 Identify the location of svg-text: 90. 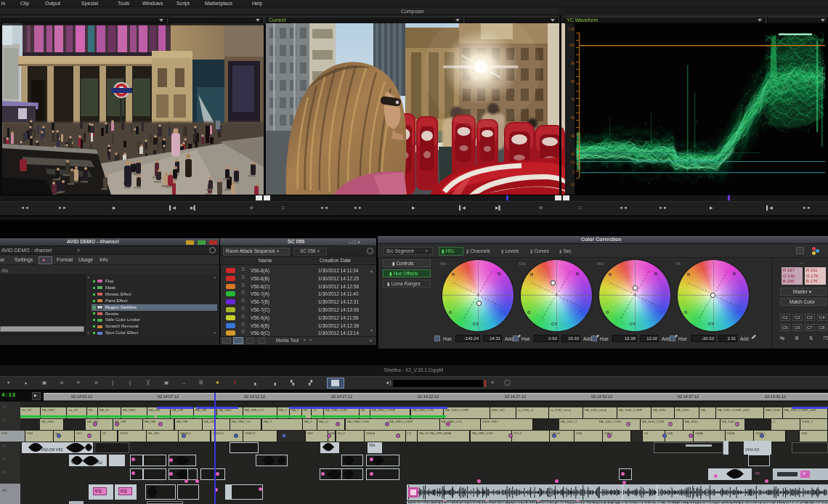
(573, 64).